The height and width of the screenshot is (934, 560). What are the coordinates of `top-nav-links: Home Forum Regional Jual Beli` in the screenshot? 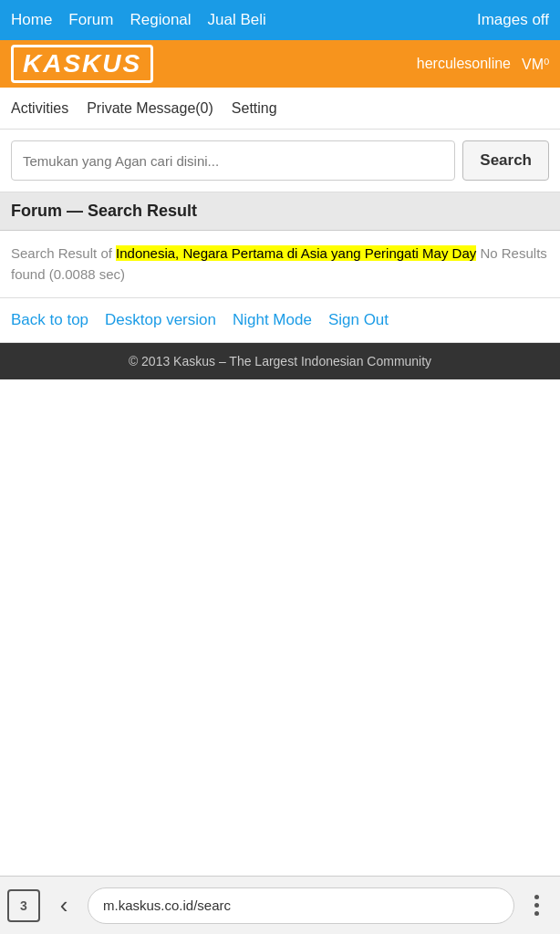 It's located at (244, 20).